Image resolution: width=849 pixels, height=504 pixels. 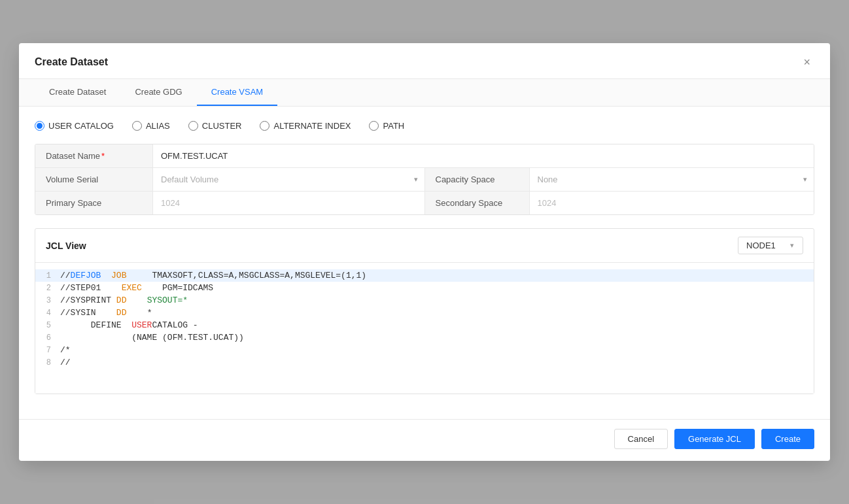 What do you see at coordinates (424, 93) in the screenshot?
I see `tabs-row: Create Dataset Create GDG Create VSAM` at bounding box center [424, 93].